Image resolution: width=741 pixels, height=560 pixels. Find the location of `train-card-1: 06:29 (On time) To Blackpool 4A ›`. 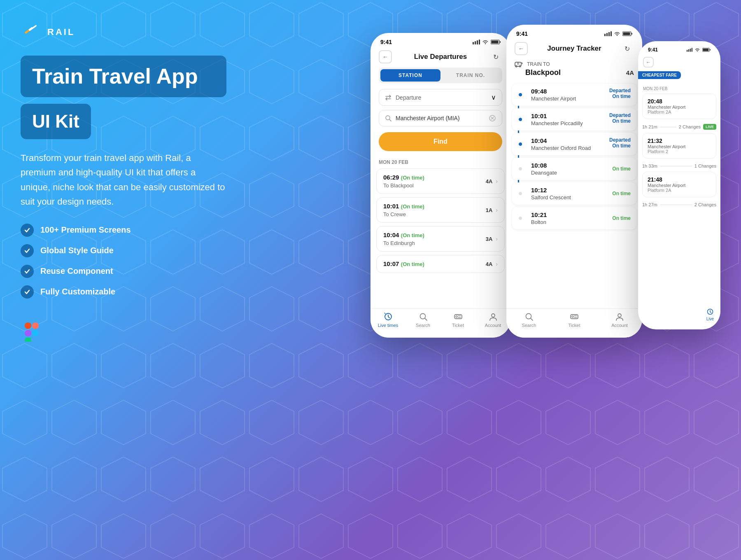

train-card-1: 06:29 (On time) To Blackpool 4A › is located at coordinates (440, 181).